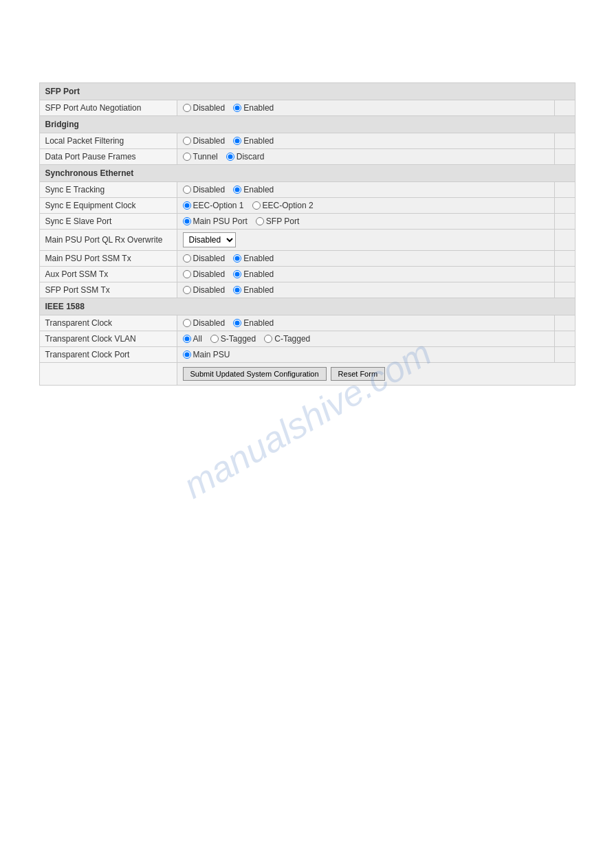 Image resolution: width=614 pixels, height=868 pixels. What do you see at coordinates (209, 240) in the screenshot?
I see `select-dropdown: Disabled` at bounding box center [209, 240].